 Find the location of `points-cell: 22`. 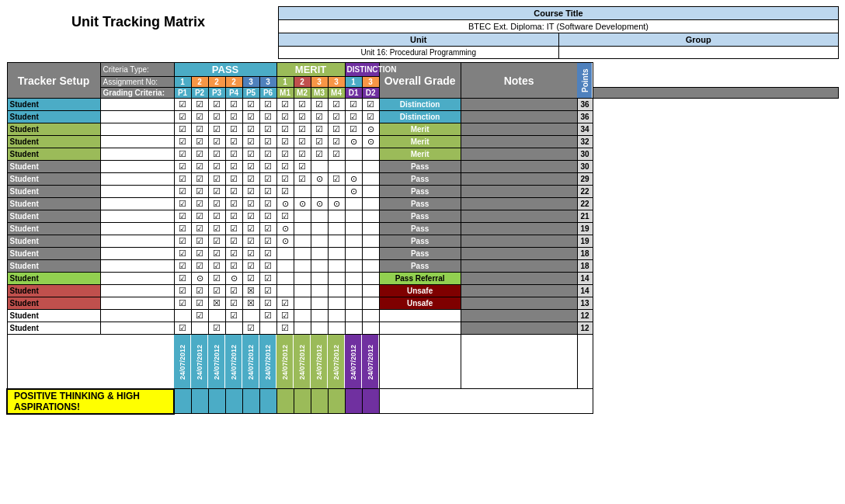

points-cell: 22 is located at coordinates (585, 192).